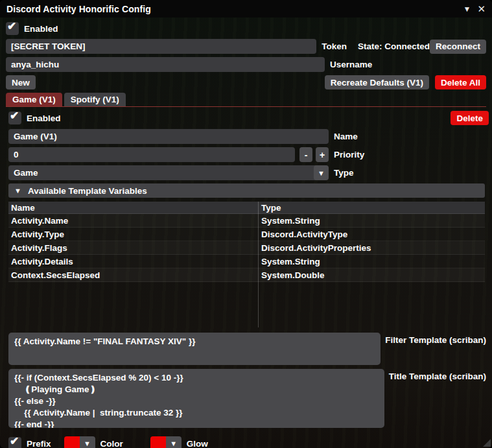 The width and height of the screenshot is (492, 448). Describe the element at coordinates (481, 9) in the screenshot. I see `close-icon: ✕` at that location.